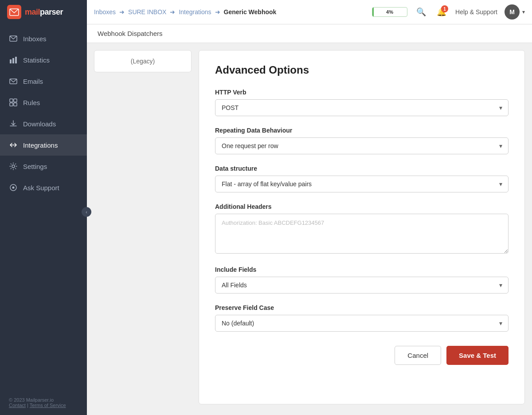  I want to click on preserve-field-case-group: Preserve Field Case No (default) Yes, so click(362, 318).